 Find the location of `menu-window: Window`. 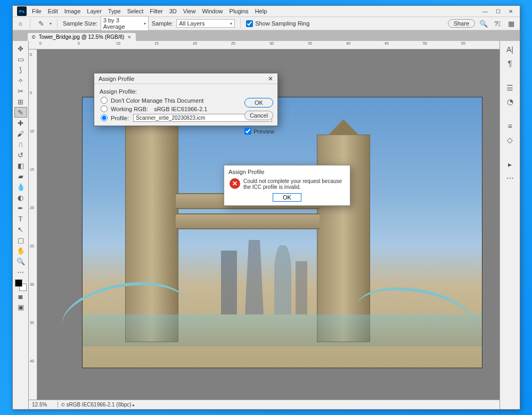

menu-window: Window is located at coordinates (212, 11).